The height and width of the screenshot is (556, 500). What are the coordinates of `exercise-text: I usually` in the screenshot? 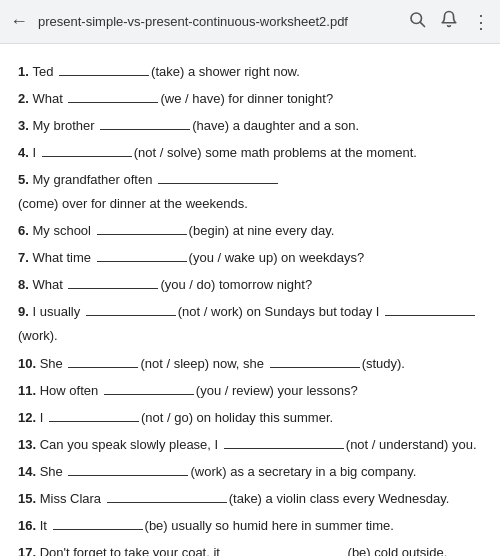 It's located at (58, 312).